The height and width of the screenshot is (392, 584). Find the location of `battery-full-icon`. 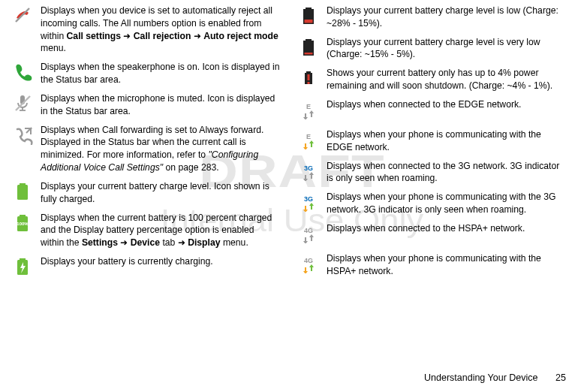

battery-full-icon is located at coordinates (23, 192).